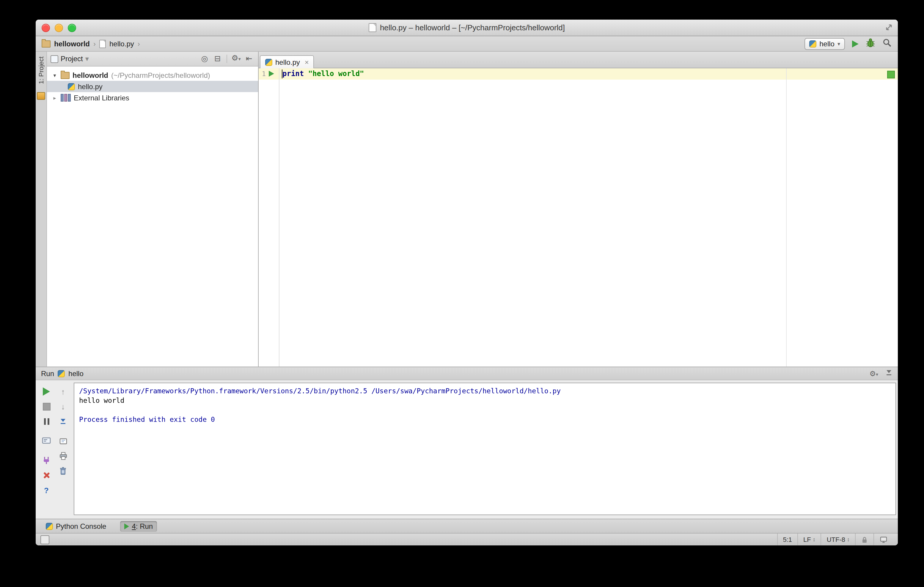 This screenshot has height=587, width=924. Describe the element at coordinates (293, 74) in the screenshot. I see `code-keyword: print` at that location.